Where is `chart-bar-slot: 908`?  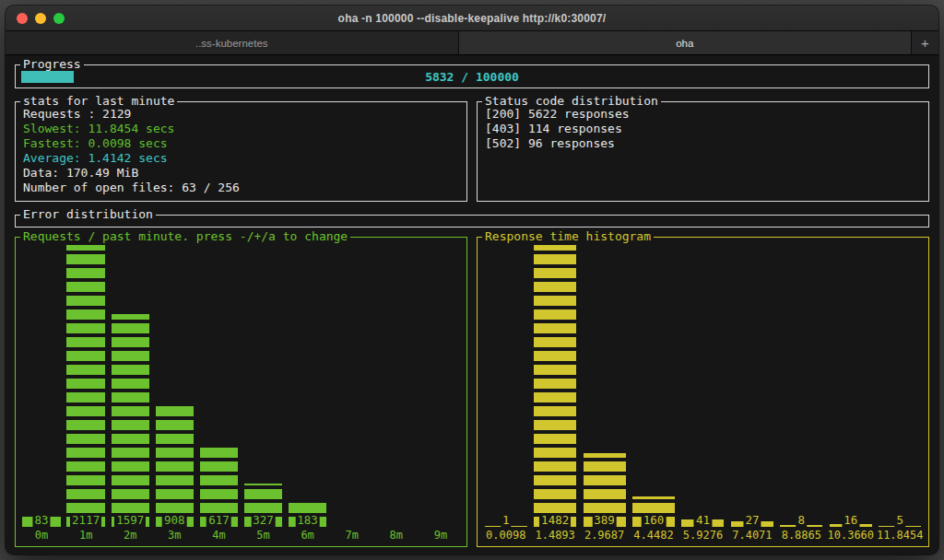
chart-bar-slot: 908 is located at coordinates (174, 386).